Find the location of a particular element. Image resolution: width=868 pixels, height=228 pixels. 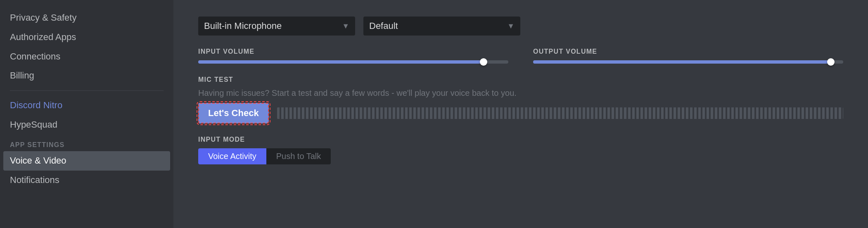

mode-option-vad: Voice Activity is located at coordinates (232, 156).